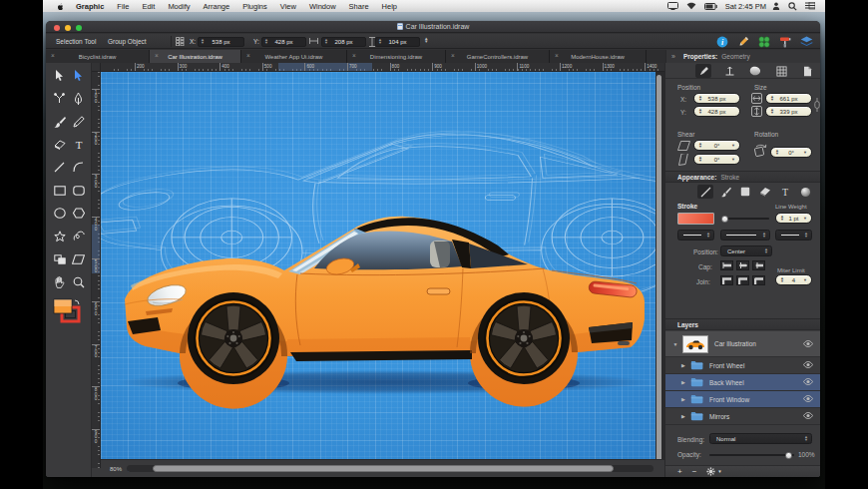 The image size is (868, 489). I want to click on stroke-width-slider-knob, so click(724, 220).